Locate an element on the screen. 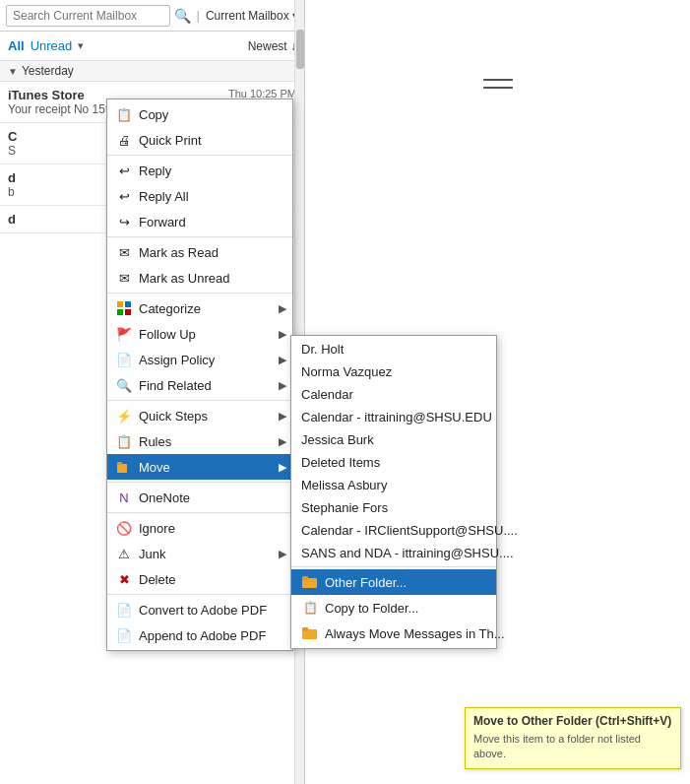 This screenshot has width=690, height=784. mail-sender: C is located at coordinates (12, 136).